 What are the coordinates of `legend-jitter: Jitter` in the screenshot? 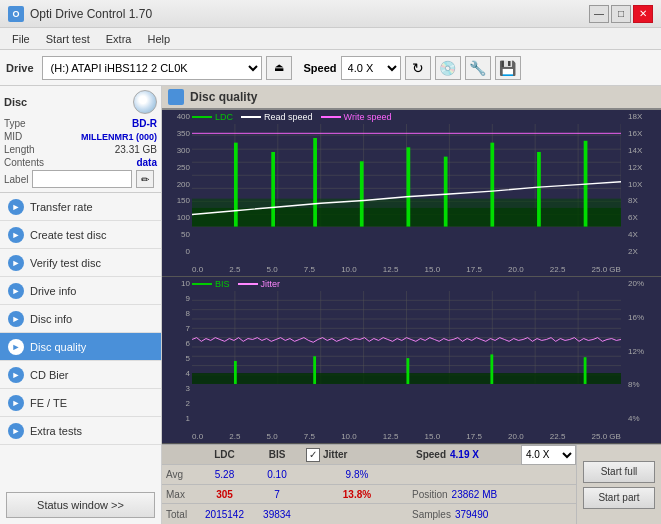 It's located at (260, 284).